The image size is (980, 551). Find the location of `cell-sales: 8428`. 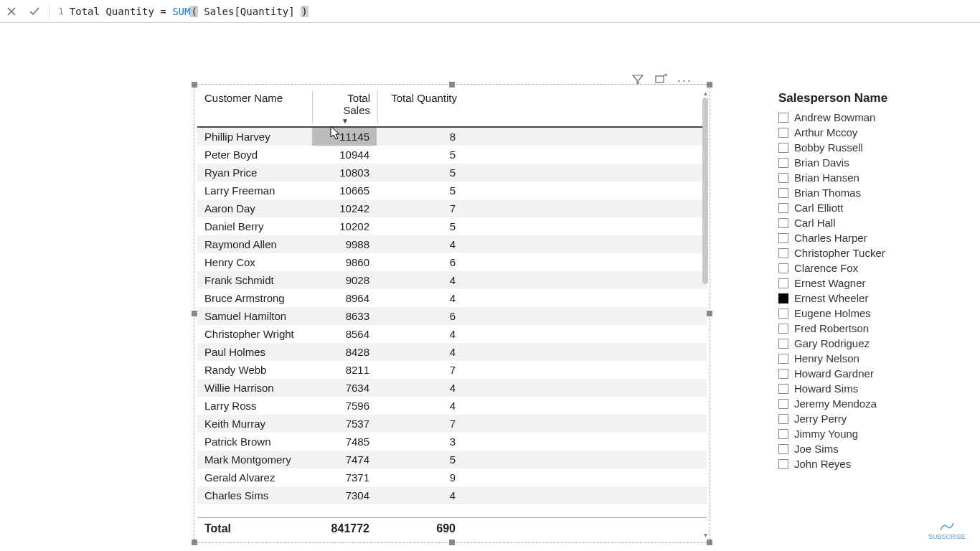

cell-sales: 8428 is located at coordinates (344, 352).